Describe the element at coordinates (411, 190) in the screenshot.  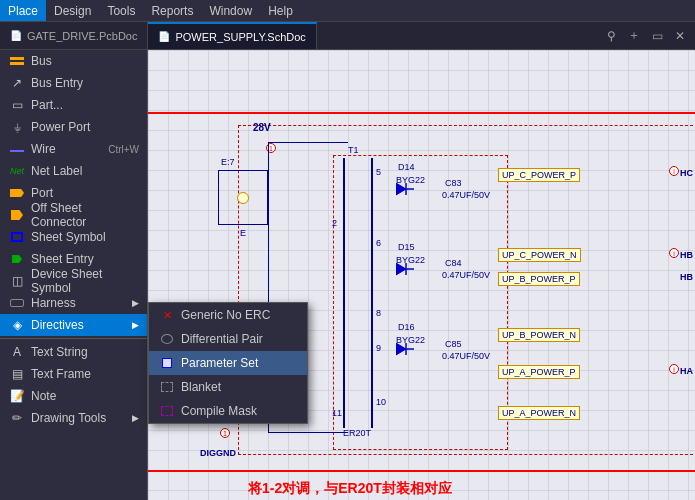
I see `d14-symbol` at that location.